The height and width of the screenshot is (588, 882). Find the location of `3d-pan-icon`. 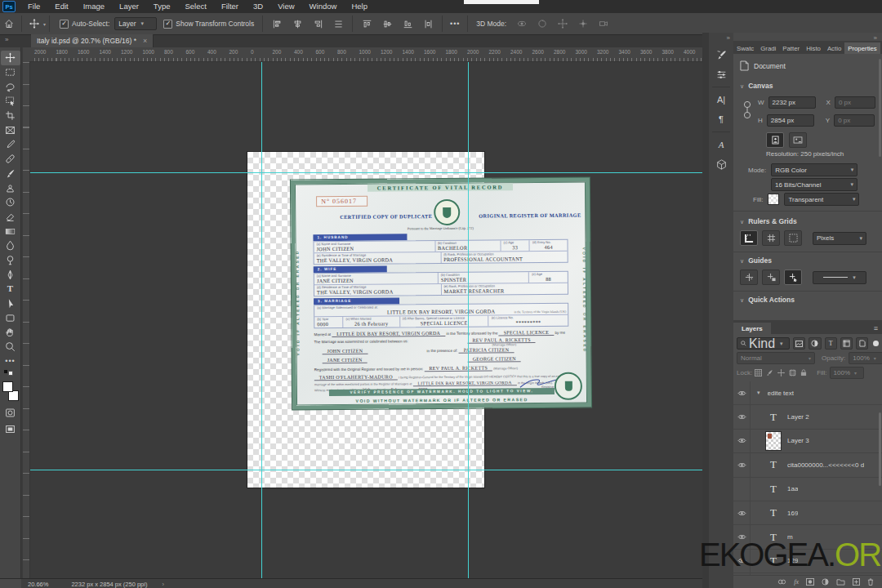

3d-pan-icon is located at coordinates (563, 24).